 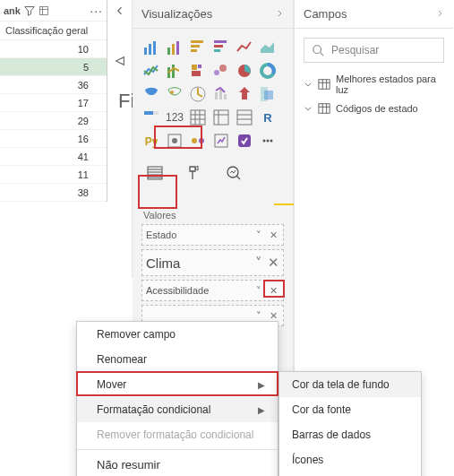 What do you see at coordinates (177, 359) in the screenshot?
I see `menu-item: Renomear` at bounding box center [177, 359].